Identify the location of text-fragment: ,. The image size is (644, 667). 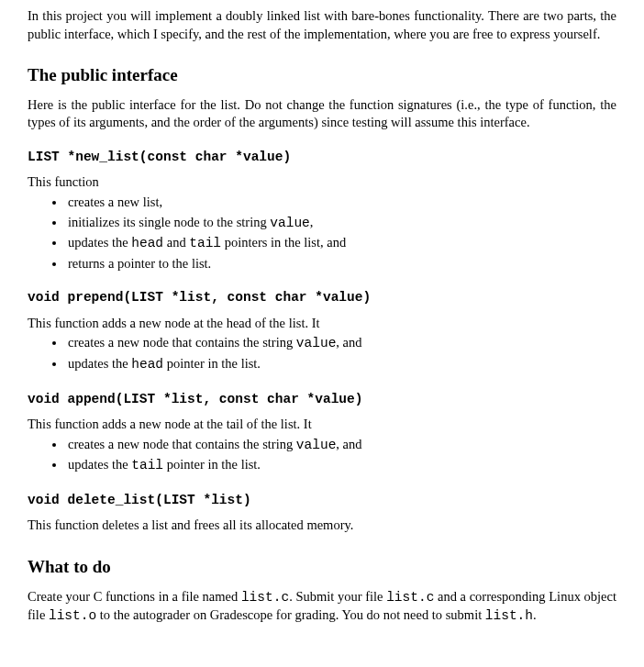
(312, 222).